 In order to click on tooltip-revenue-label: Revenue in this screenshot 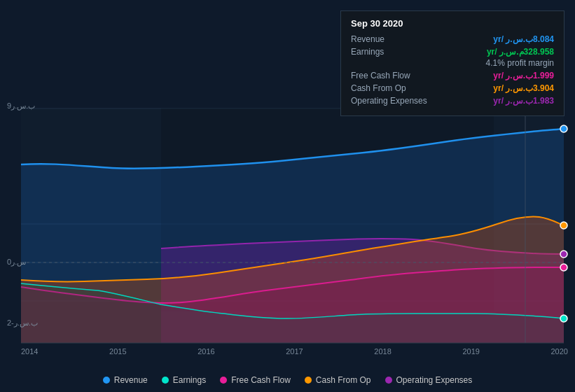, I will do `click(368, 39)`.